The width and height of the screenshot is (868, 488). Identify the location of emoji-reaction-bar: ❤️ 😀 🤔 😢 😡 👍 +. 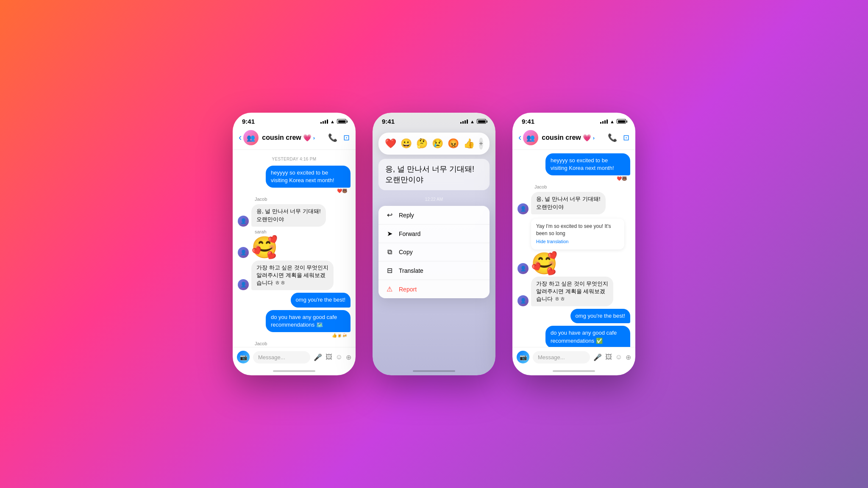
(434, 144).